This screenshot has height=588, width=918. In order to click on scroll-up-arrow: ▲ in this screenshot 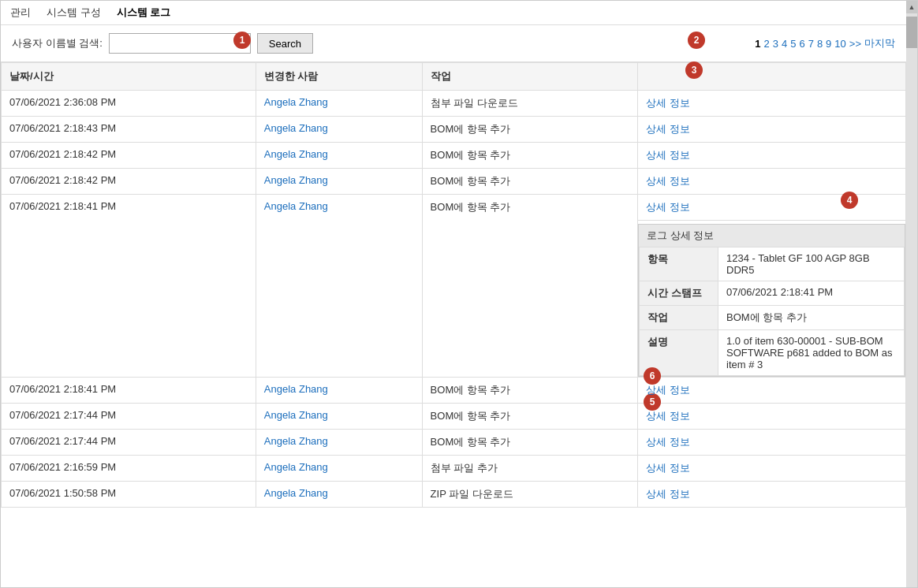, I will do `click(912, 7)`.